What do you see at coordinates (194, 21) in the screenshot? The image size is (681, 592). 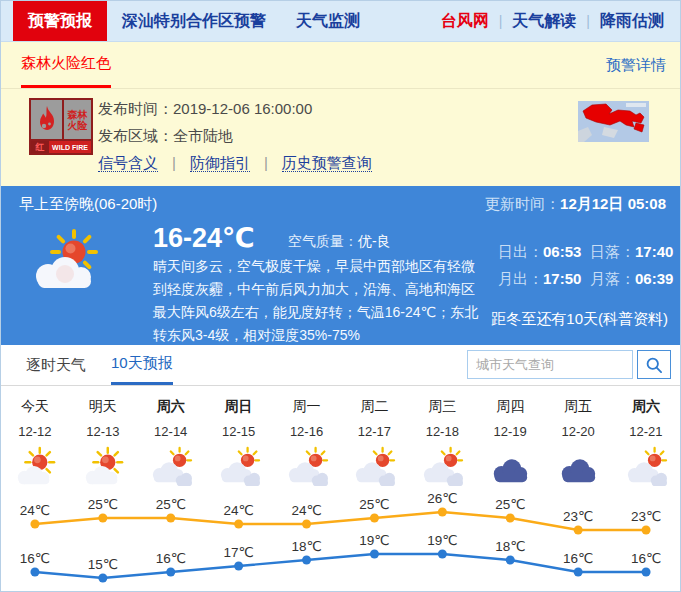 I see `nav-tab-shenshan-warning: 深汕特别合作区预警` at bounding box center [194, 21].